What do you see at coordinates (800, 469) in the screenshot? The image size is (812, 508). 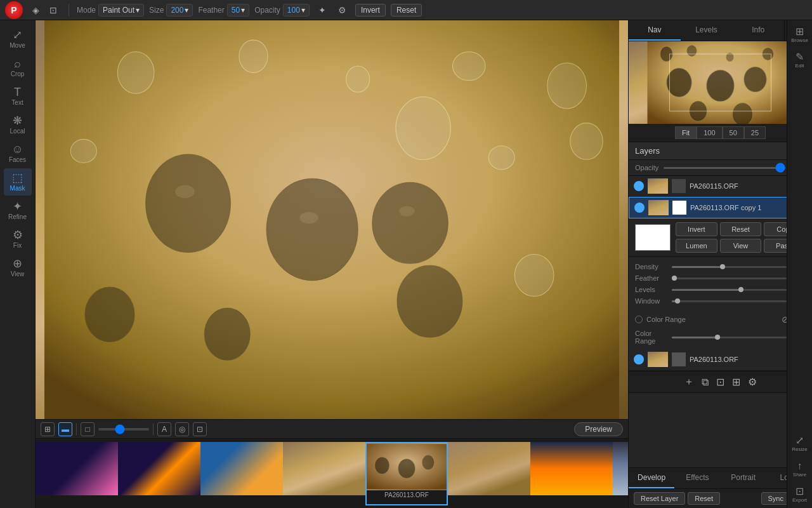 I see `share-icon-btn: ↑ Share` at bounding box center [800, 469].